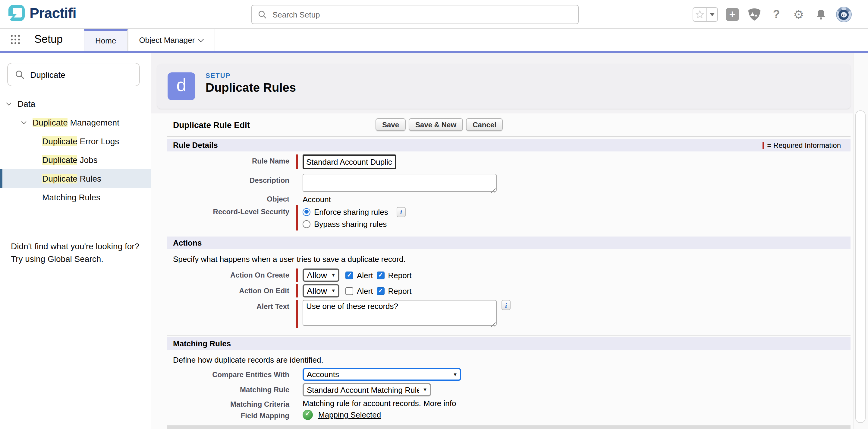 This screenshot has width=868, height=429. Describe the element at coordinates (75, 160) in the screenshot. I see `tree-item-duplicate-jobs: Duplicate Jobs` at that location.